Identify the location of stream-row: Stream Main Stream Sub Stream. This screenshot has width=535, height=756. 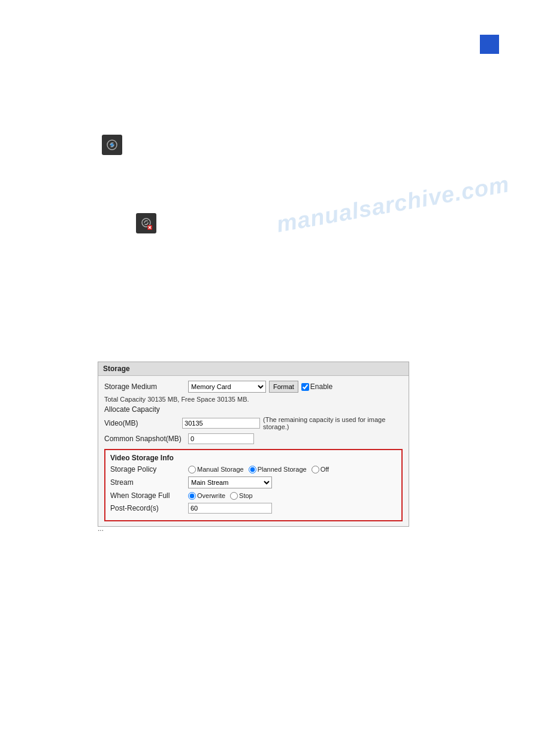
(253, 482).